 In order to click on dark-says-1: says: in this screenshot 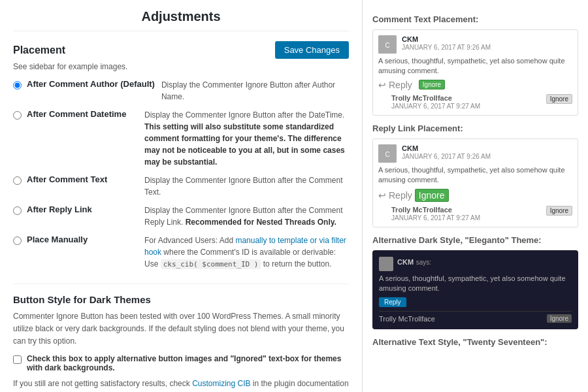, I will do `click(423, 263)`.